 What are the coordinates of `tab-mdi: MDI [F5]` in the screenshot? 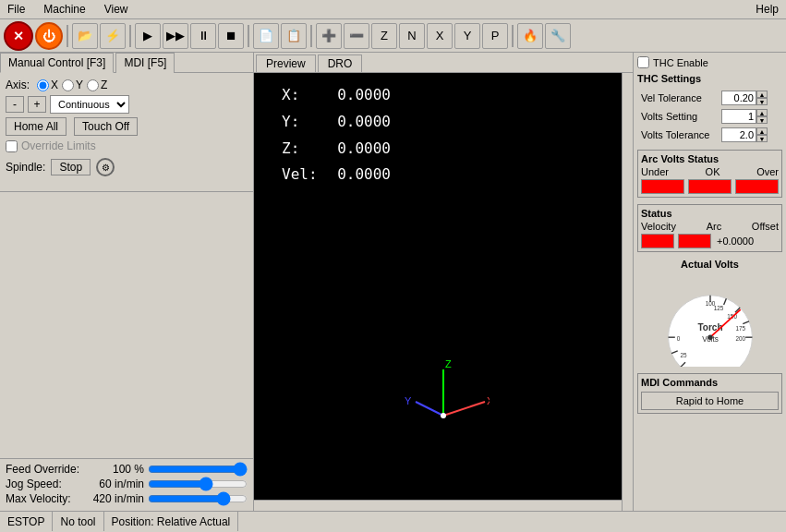 It's located at (145, 63).